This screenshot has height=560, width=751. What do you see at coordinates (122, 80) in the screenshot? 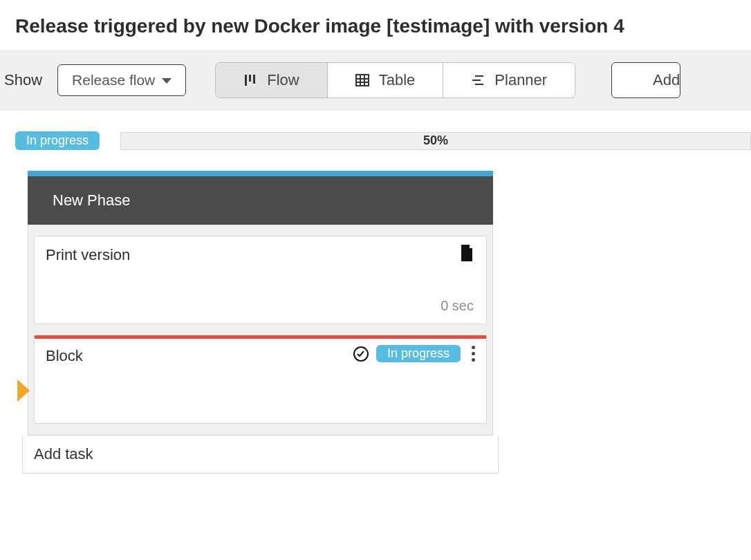
I see `release-flow-dropdown: Release flow` at bounding box center [122, 80].